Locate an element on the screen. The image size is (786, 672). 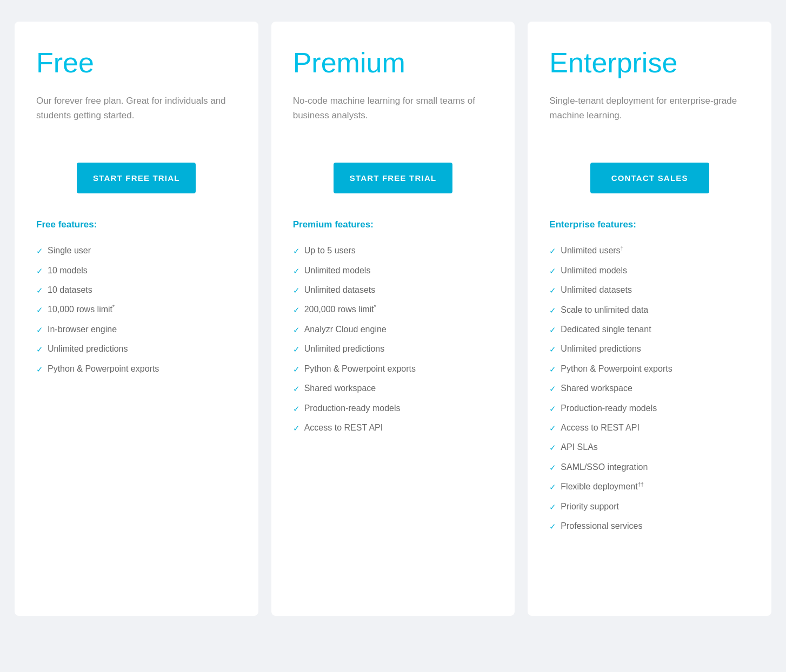
feature-text: Priority support is located at coordinates (590, 507).